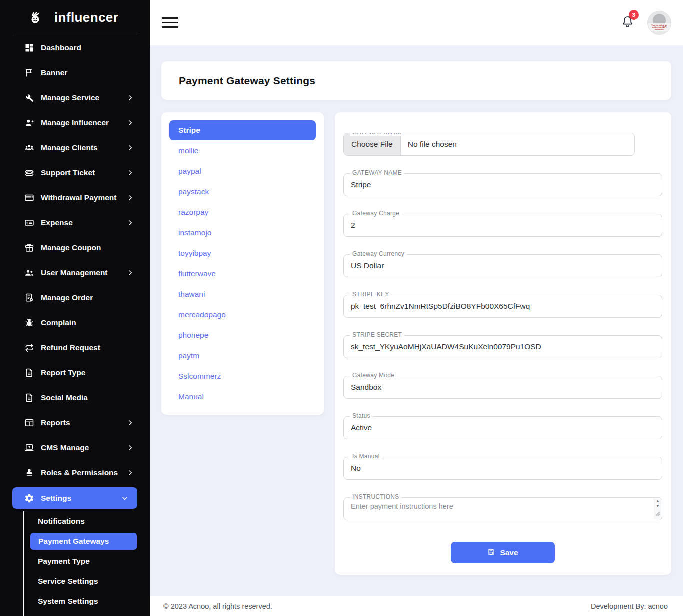 This screenshot has width=683, height=616. Describe the element at coordinates (29, 298) in the screenshot. I see `order-document-icon` at that location.